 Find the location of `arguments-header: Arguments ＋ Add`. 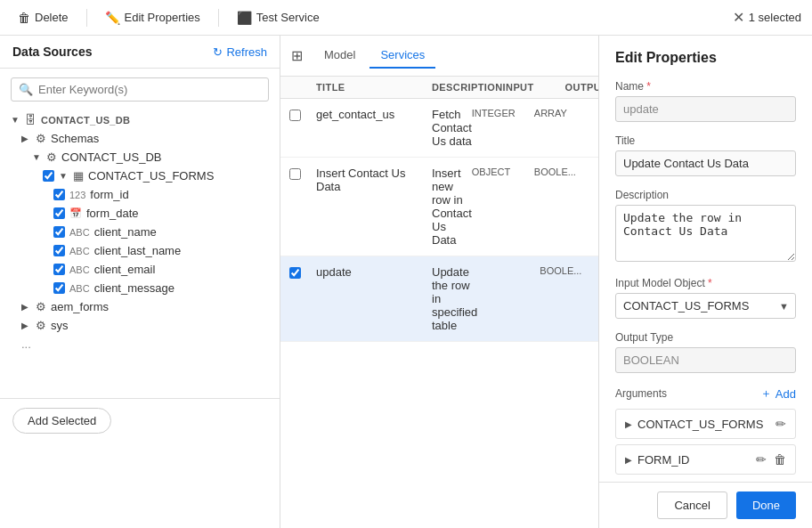

arguments-header: Arguments ＋ Add is located at coordinates (705, 394).